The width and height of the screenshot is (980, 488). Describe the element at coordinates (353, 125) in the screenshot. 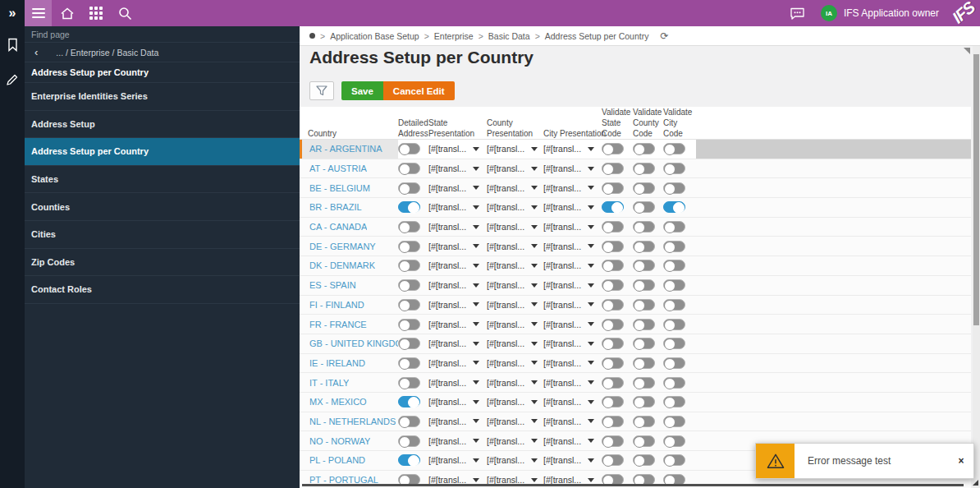

I see `column-header-country: Country` at that location.